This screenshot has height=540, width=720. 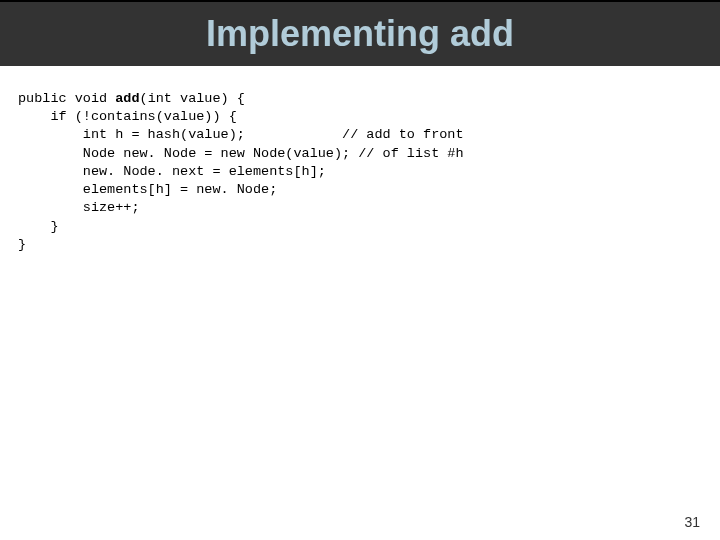 I want to click on code-line: if (!contains(value)) {, so click(x=360, y=117).